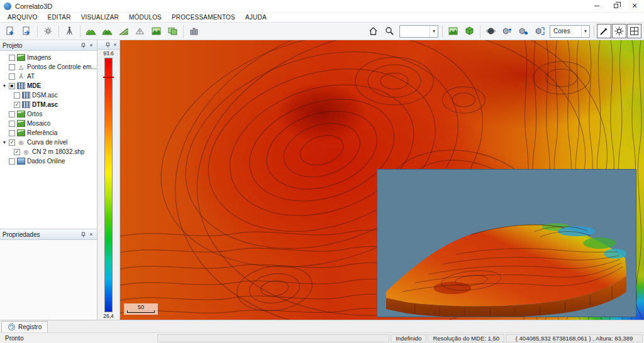 Image resolution: width=644 pixels, height=343 pixels. What do you see at coordinates (491, 31) in the screenshot?
I see `orbit-view-button` at bounding box center [491, 31].